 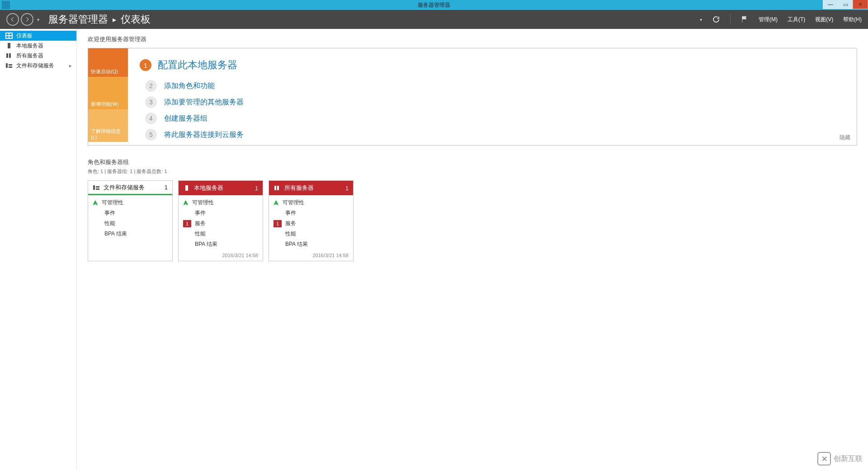 What do you see at coordinates (38, 36) in the screenshot?
I see `sidebar-item-dashboard: 仪表板` at bounding box center [38, 36].